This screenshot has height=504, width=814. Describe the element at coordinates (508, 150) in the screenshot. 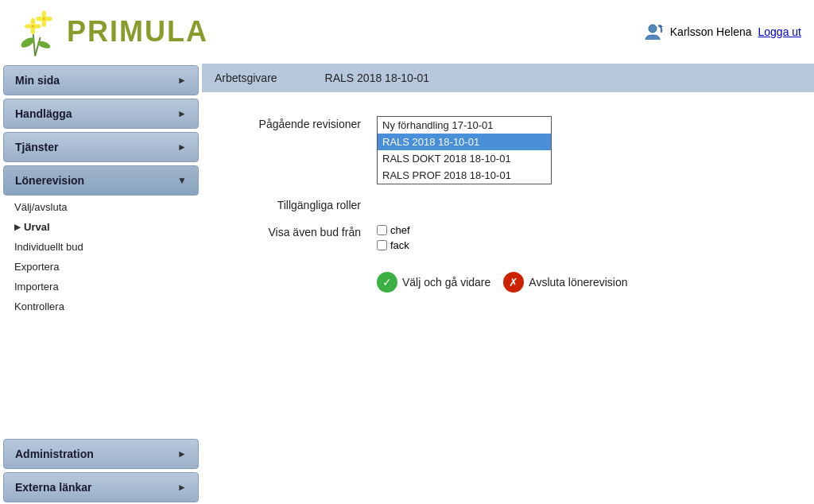

I see `pagaende-row: Pågående revisioner Ny förhandling 17-10…` at that location.